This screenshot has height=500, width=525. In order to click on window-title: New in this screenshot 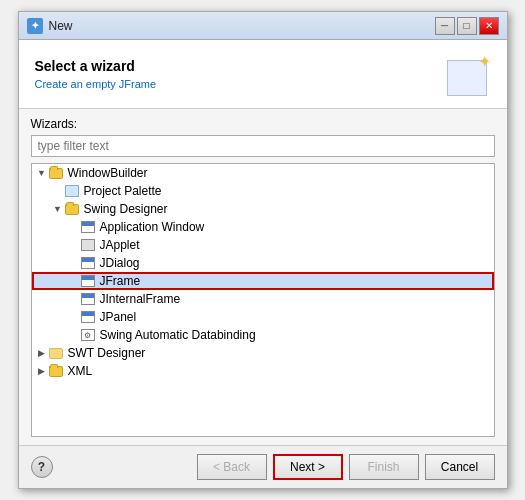, I will do `click(61, 26)`.